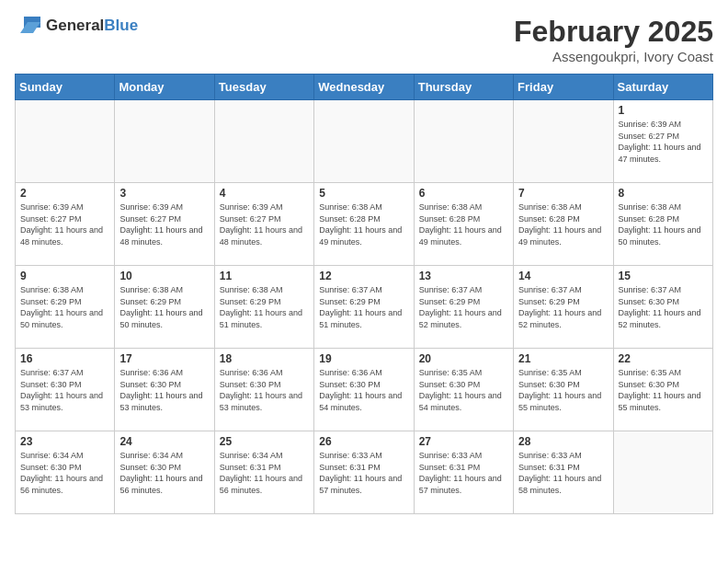 The width and height of the screenshot is (728, 563). Describe the element at coordinates (164, 276) in the screenshot. I see `day-number: 10` at that location.